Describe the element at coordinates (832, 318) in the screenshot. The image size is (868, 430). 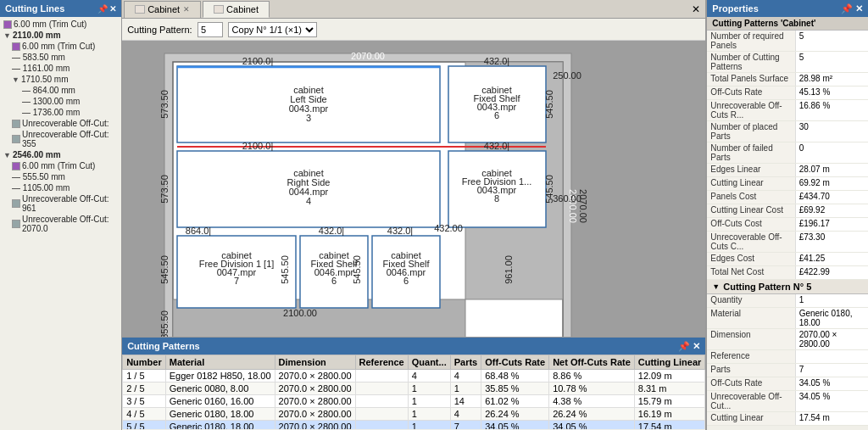
I see `prop-value: Generic 0180, 18.00` at that location.